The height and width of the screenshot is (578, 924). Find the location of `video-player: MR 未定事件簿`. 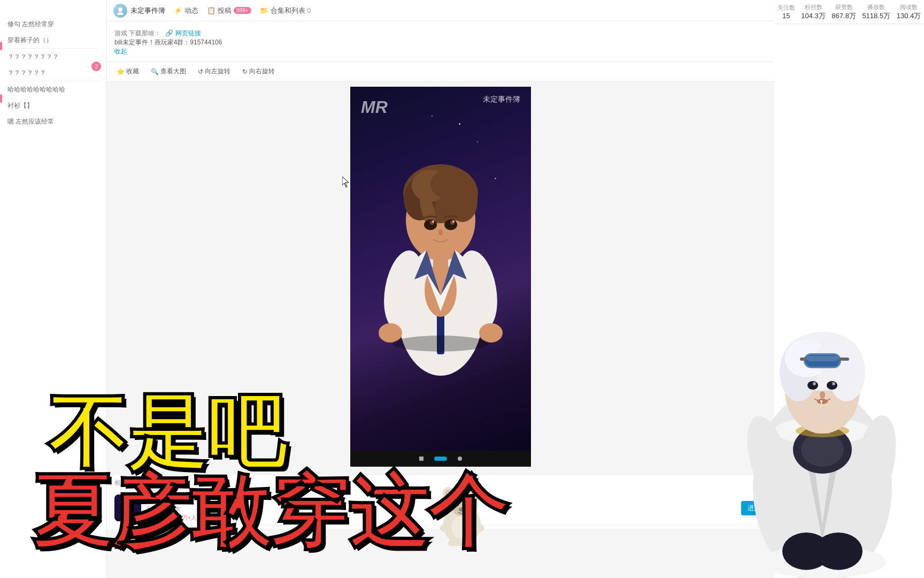

video-player: MR 未定事件簿 is located at coordinates (441, 277).